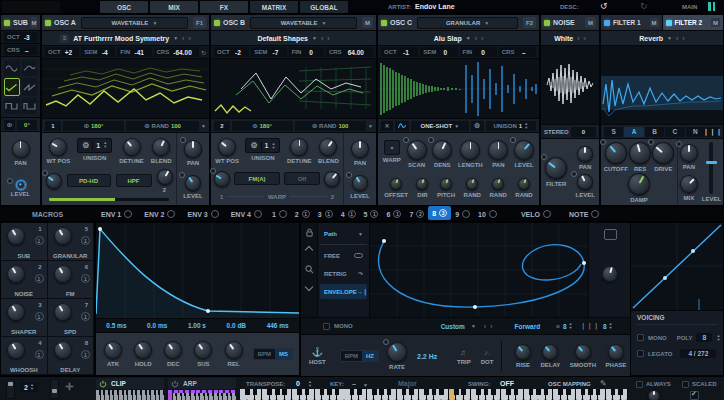 This screenshot has height=400, width=724. I want to click on lfo-envelope-button: ENVELOPE→❘, so click(344, 292).